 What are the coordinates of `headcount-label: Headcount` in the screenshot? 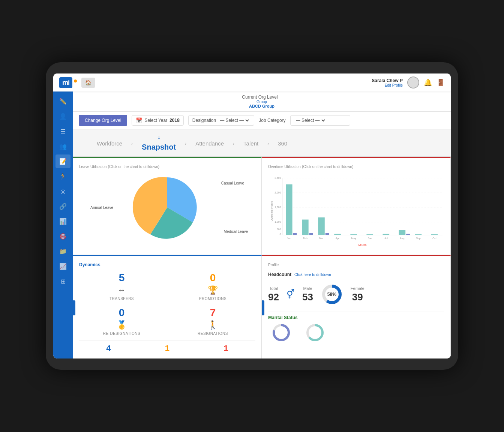 It's located at (280, 274).